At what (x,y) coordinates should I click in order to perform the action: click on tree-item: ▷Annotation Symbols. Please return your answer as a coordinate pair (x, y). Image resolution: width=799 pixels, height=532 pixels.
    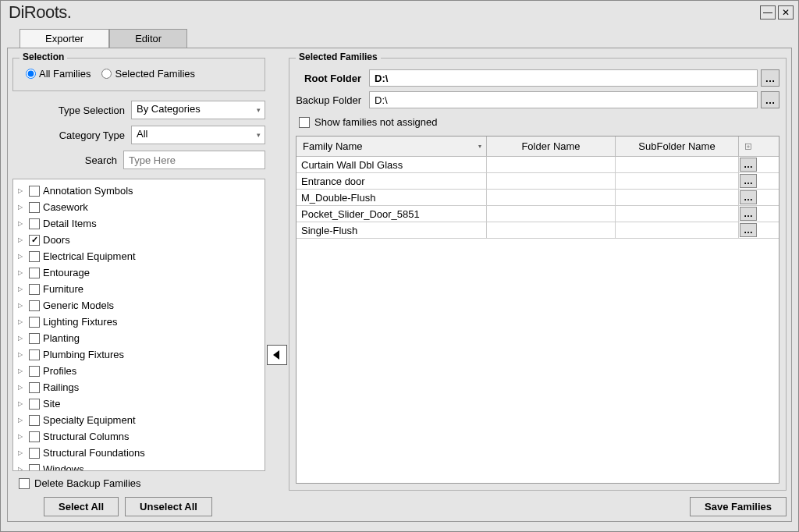
    Looking at the image, I should click on (139, 190).